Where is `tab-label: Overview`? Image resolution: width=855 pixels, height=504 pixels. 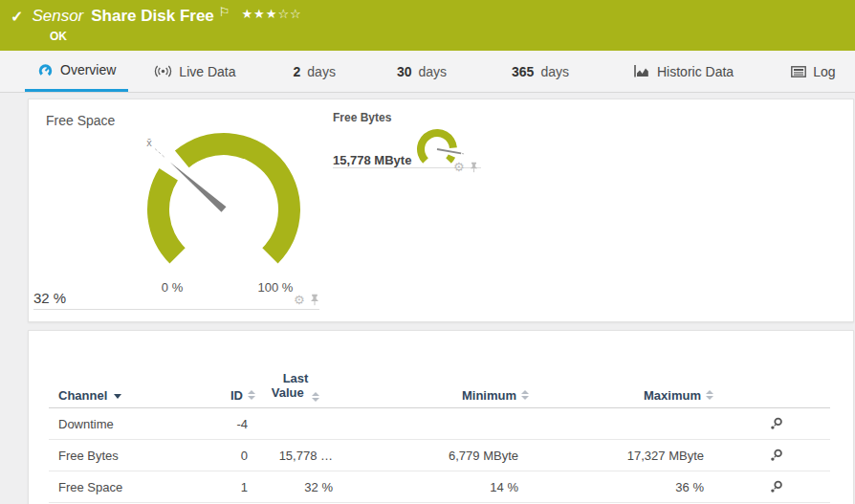 tab-label: Overview is located at coordinates (88, 70).